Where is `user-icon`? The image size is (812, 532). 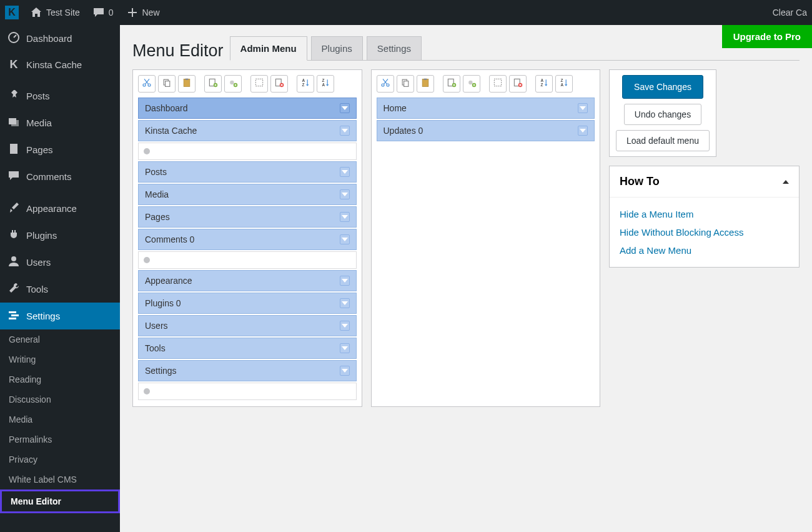
user-icon is located at coordinates (14, 263).